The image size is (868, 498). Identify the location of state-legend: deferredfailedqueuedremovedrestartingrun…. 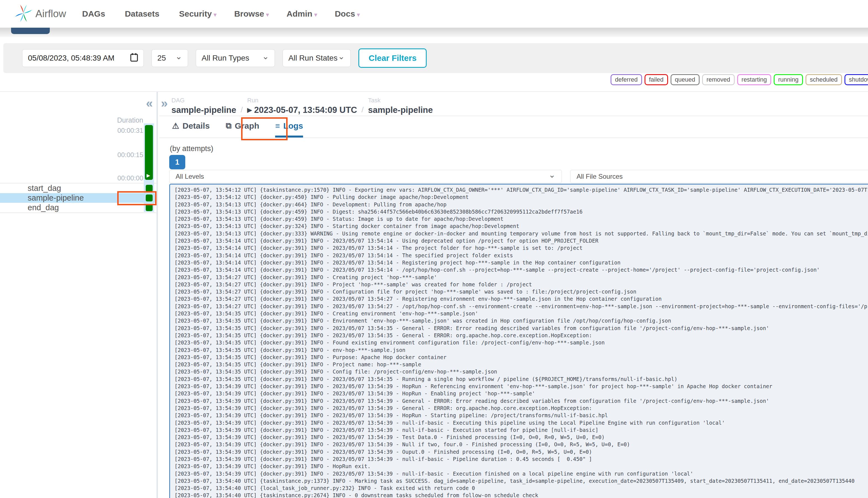
(739, 80).